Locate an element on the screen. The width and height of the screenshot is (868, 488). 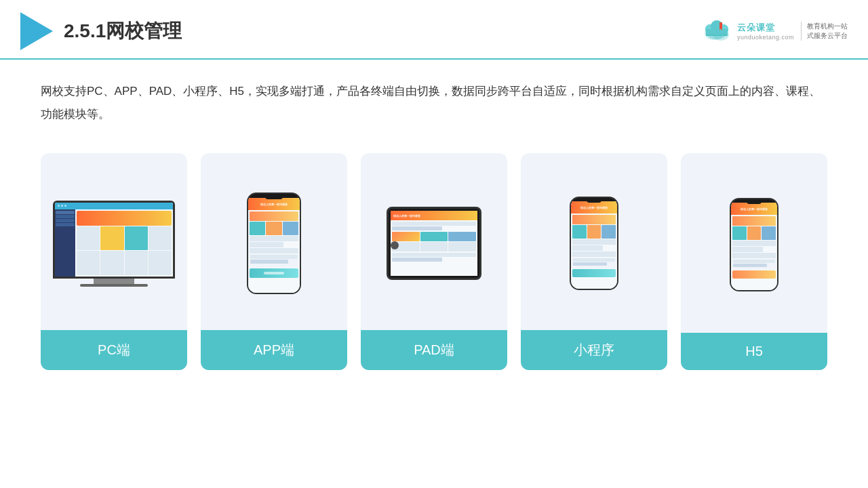
h5-screen: 职达人的第一堂均课堂 is located at coordinates (754, 247).